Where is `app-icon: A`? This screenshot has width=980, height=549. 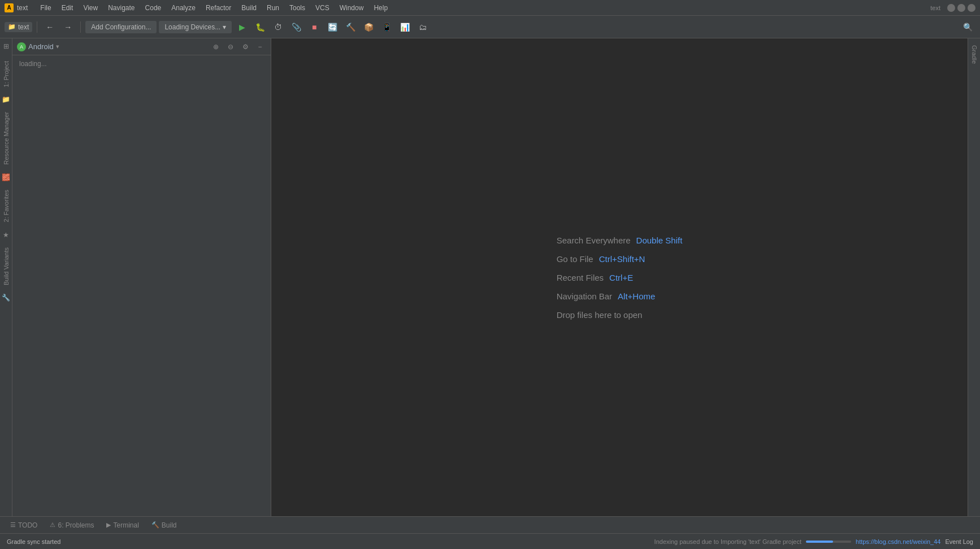
app-icon: A is located at coordinates (9, 8).